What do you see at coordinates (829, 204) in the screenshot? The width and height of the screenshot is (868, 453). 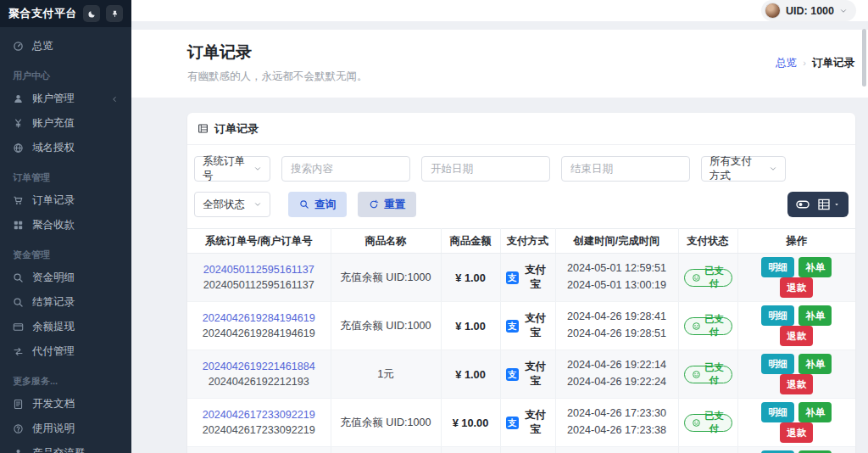 I see `columns-button` at bounding box center [829, 204].